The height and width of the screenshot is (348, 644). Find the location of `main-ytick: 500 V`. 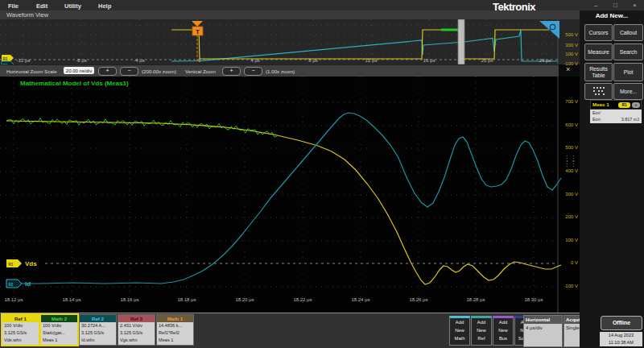

main-ytick: 500 V is located at coordinates (568, 147).